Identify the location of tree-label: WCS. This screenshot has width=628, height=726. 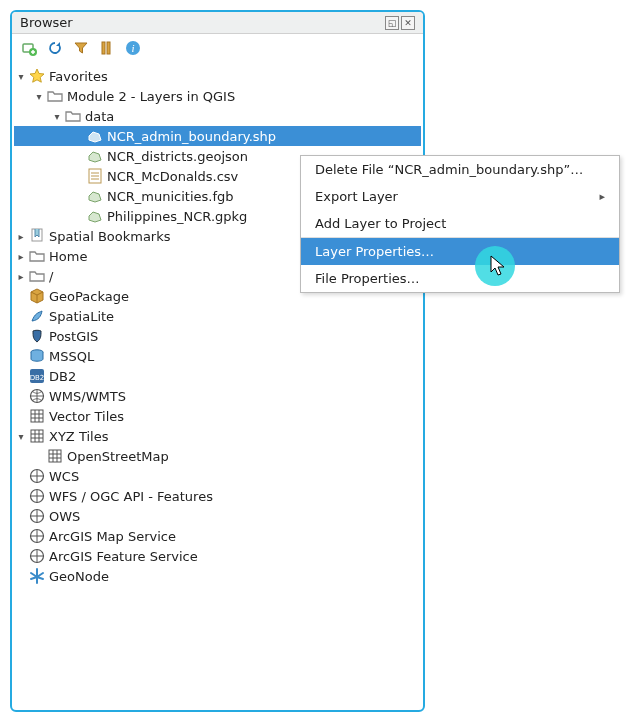
(64, 476).